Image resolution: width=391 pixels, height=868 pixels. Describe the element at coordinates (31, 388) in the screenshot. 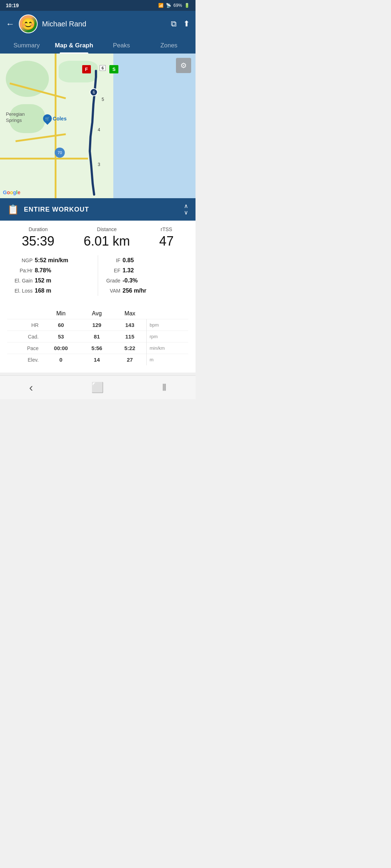

I see `nav-back-button: ‹` at that location.